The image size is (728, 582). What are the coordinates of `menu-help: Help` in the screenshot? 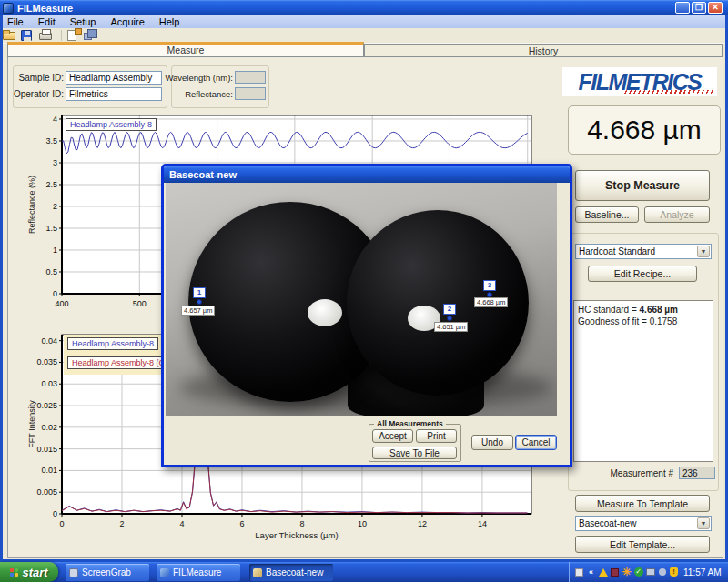 It's located at (169, 22).